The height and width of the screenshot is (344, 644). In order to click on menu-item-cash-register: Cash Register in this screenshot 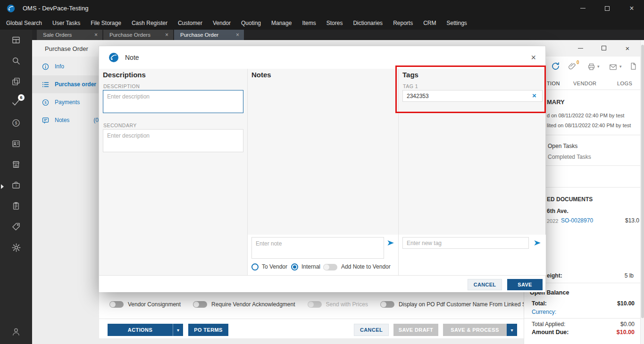, I will do `click(150, 23)`.